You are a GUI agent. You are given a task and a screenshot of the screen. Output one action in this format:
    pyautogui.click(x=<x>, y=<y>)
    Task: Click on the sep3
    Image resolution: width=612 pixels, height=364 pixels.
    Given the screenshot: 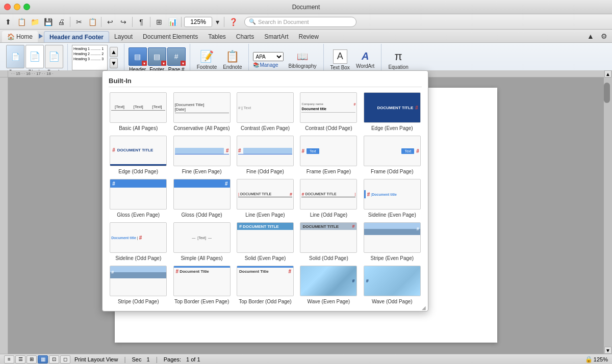 What is the action you would take?
    pyautogui.click(x=133, y=22)
    